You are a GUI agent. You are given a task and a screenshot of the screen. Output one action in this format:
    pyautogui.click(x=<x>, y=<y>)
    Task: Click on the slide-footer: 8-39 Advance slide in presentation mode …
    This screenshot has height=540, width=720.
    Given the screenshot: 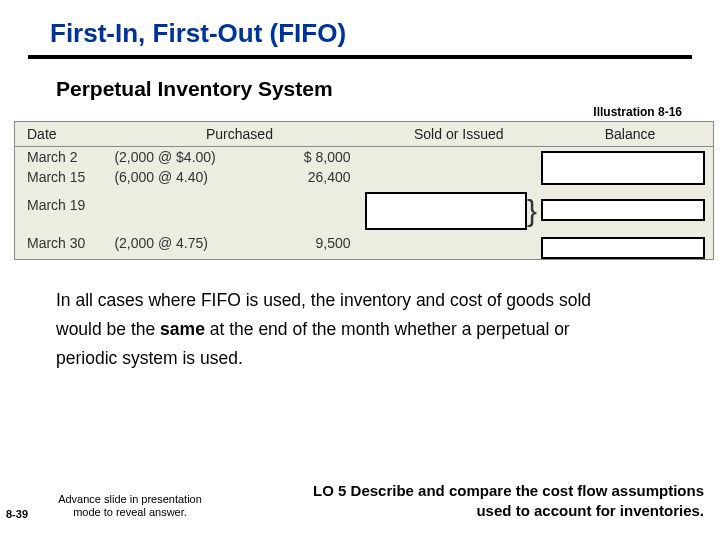 What is the action you would take?
    pyautogui.click(x=360, y=500)
    